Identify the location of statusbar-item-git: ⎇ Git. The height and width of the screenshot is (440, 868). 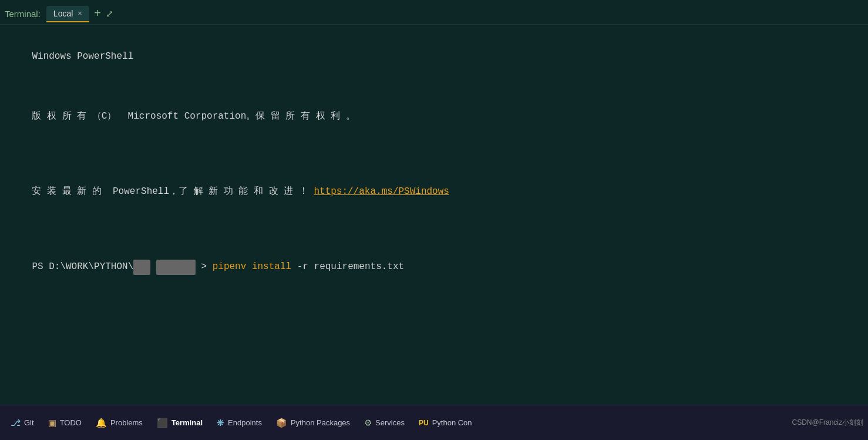
(22, 423).